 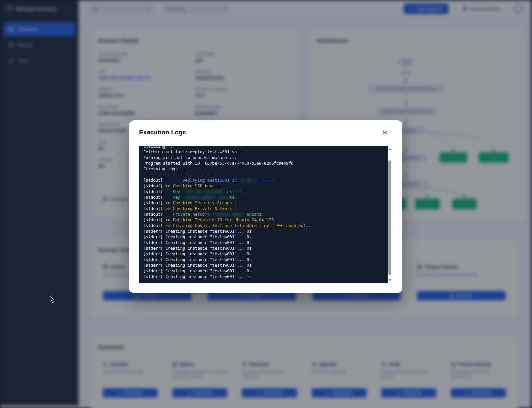 I want to click on terminal-scrollbar, so click(x=390, y=215).